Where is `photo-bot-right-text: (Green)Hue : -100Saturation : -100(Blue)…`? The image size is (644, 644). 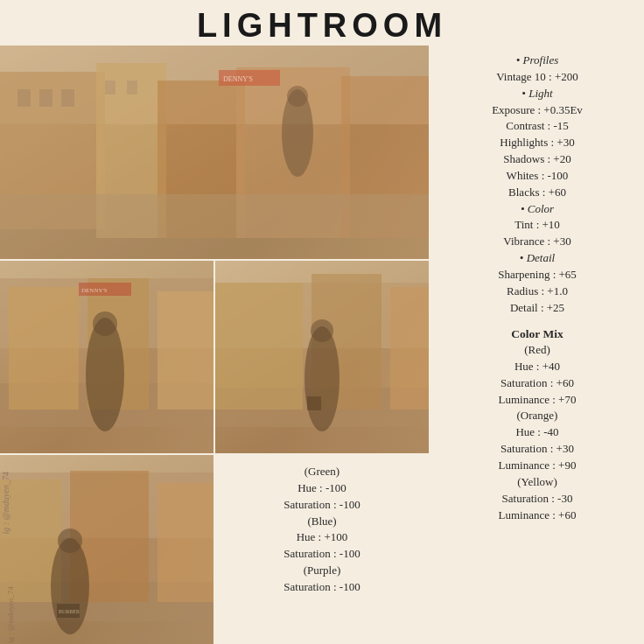
photo-bot-right-text: (Green)Hue : -100Saturation : -100(Blue)… is located at coordinates (322, 550).